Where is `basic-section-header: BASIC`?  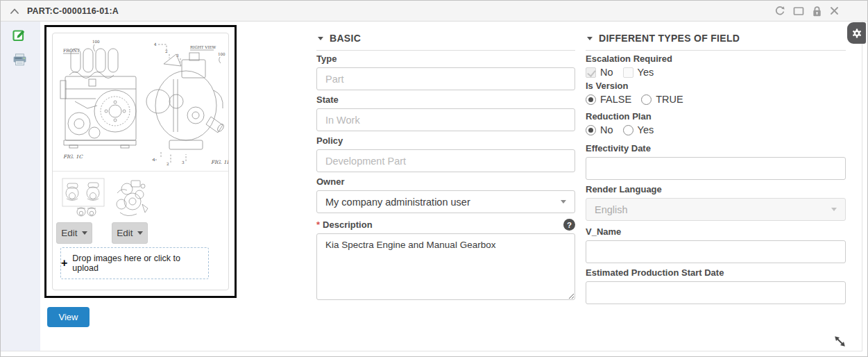
basic-section-header: BASIC is located at coordinates (445, 42).